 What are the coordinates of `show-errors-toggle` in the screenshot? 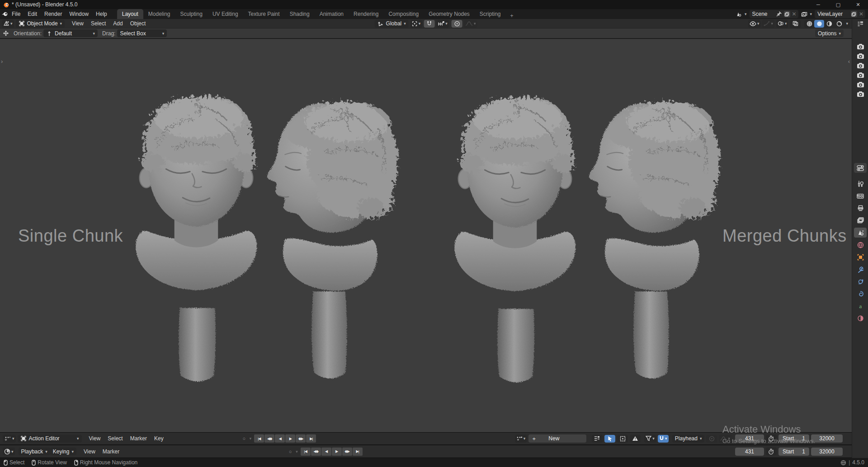 It's located at (635, 439).